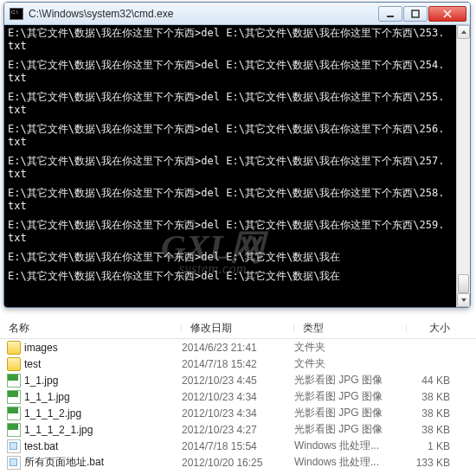 The image size is (476, 474). What do you see at coordinates (415, 14) in the screenshot?
I see `maximize-button` at bounding box center [415, 14].